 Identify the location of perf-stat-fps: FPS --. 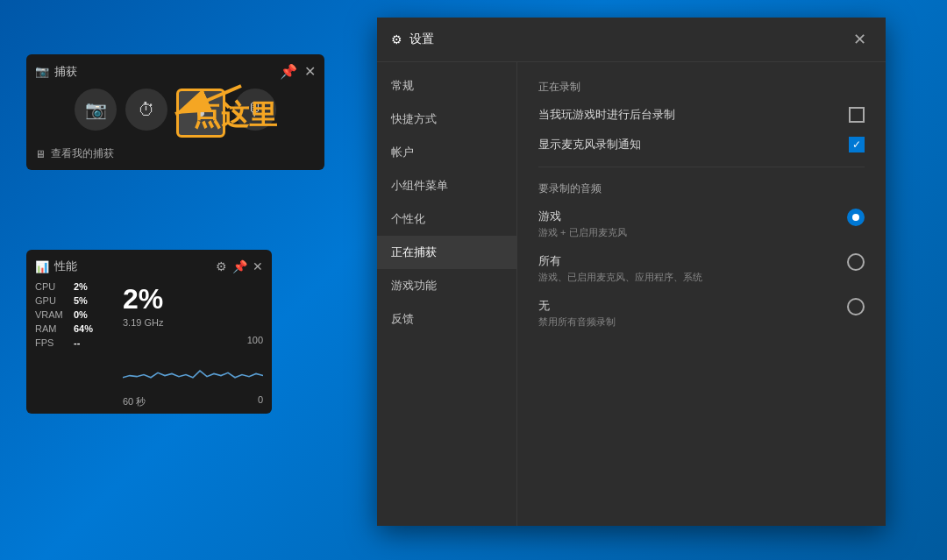
(75, 343).